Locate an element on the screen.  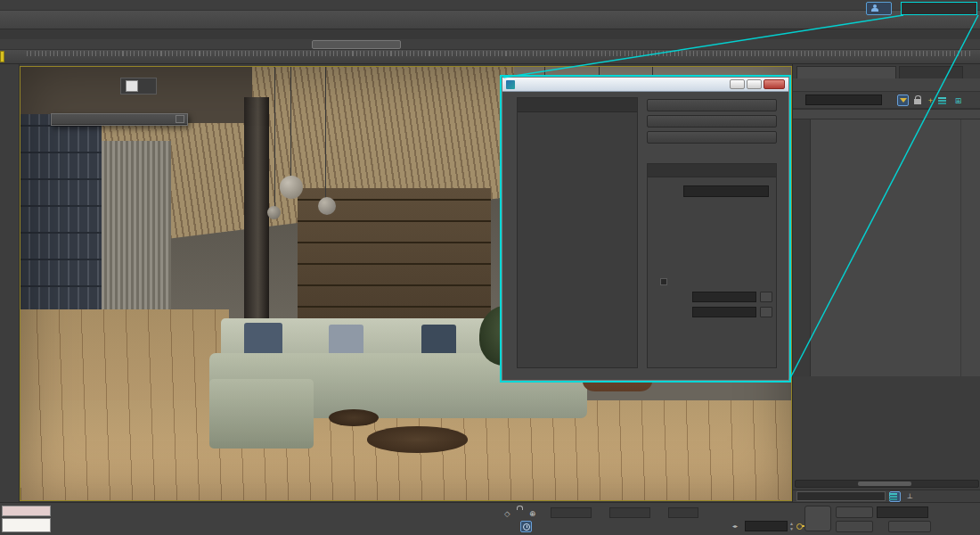
dialog-titlebar is located at coordinates (645, 85).